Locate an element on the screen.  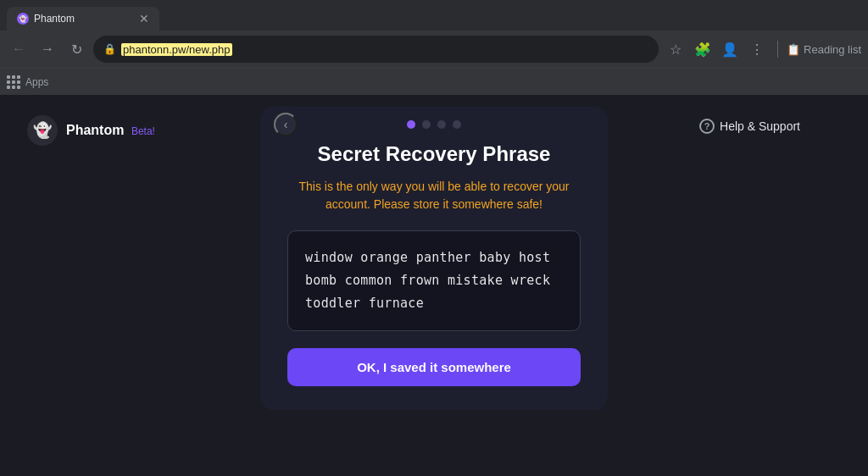
card-warning-text: This is the only way you will be able to… is located at coordinates (434, 196).